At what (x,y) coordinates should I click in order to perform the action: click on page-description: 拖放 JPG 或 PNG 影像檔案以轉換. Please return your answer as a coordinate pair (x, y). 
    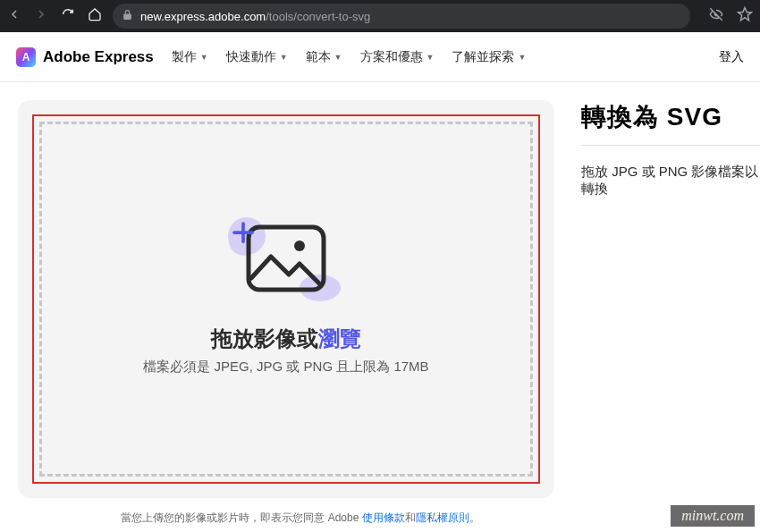
    Looking at the image, I should click on (671, 181).